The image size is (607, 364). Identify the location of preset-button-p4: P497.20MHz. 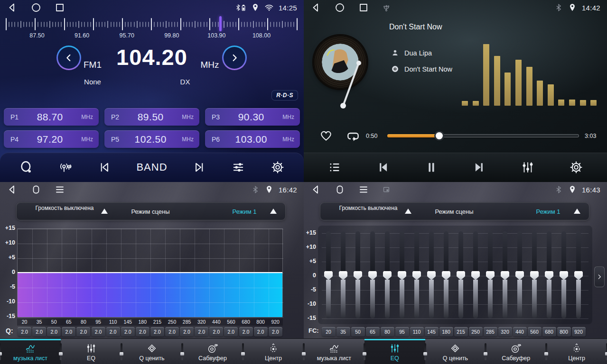
(51, 139).